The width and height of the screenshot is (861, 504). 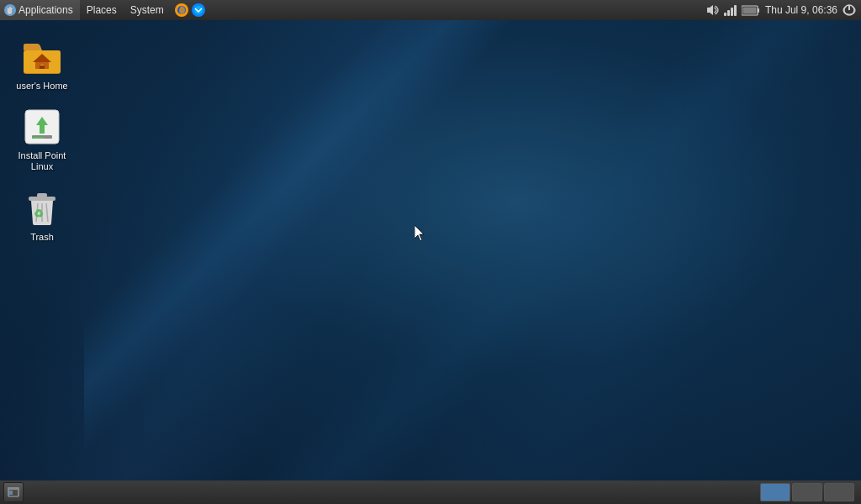 I want to click on cursor, so click(x=420, y=234).